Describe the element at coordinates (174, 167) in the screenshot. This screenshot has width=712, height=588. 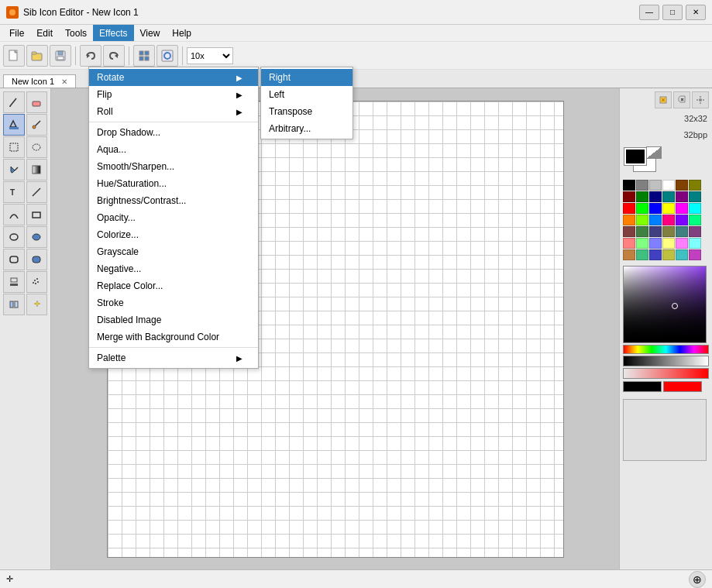
I see `effects-smooth: Smooth/Sharpen...` at that location.